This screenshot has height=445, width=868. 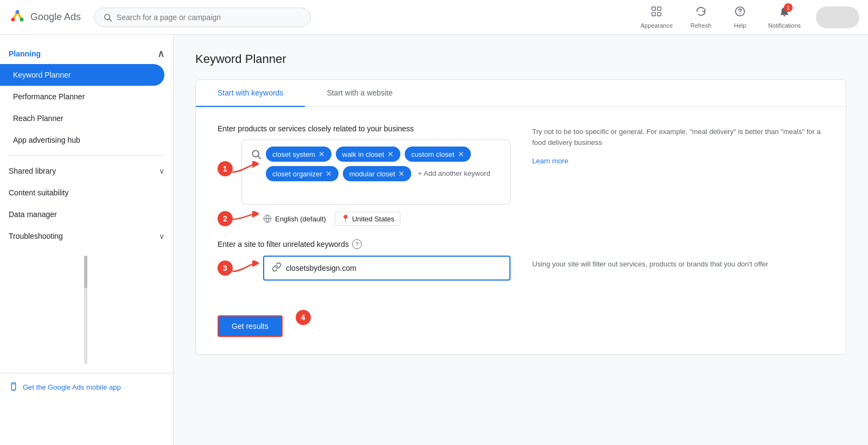 I want to click on notifications-icon: 1, so click(x=784, y=13).